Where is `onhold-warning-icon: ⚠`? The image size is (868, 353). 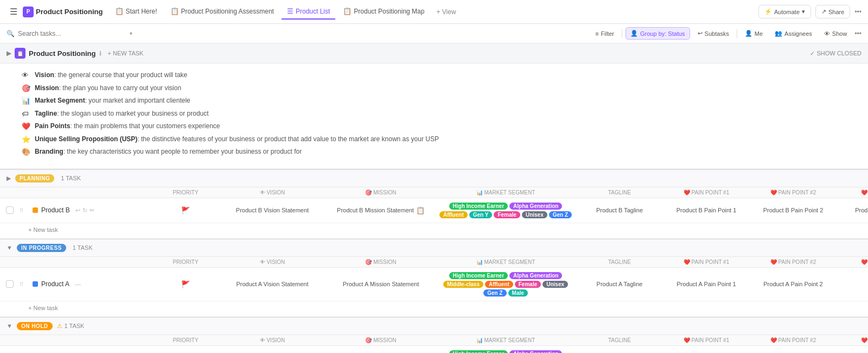
onhold-warning-icon: ⚠ is located at coordinates (60, 326).